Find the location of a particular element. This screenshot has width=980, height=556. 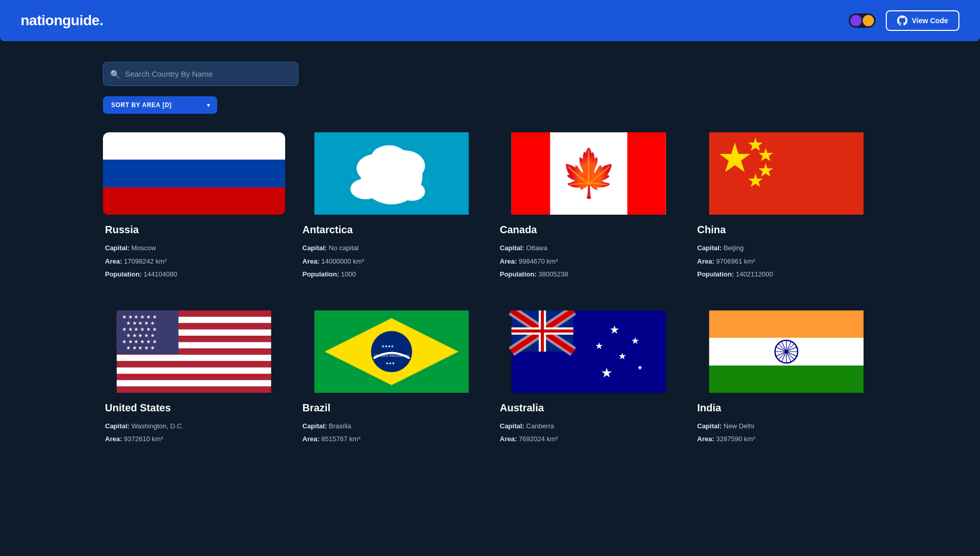

australia-capital: Capital: Canberra is located at coordinates (589, 426).